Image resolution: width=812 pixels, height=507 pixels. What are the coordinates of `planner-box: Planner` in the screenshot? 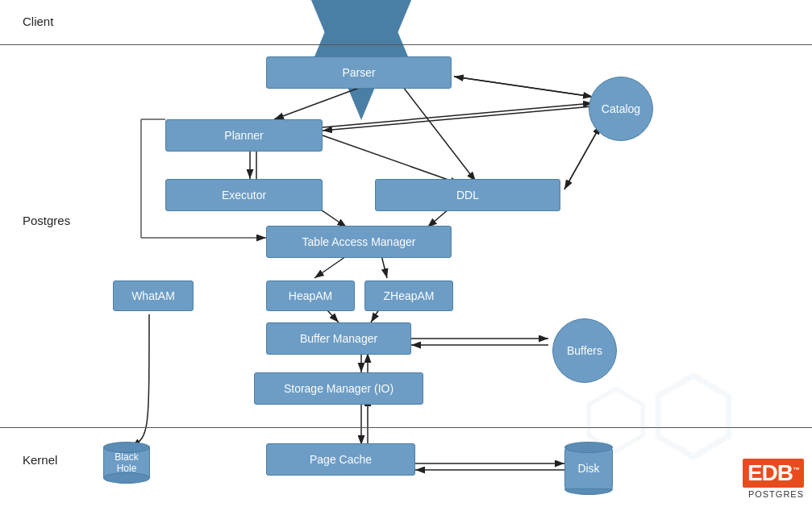 It's located at (244, 135).